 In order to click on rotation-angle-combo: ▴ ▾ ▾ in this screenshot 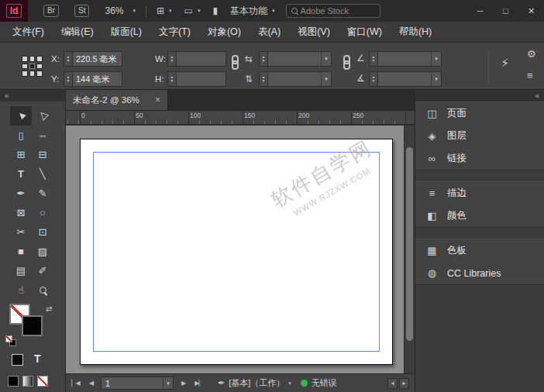, I will do `click(405, 59)`.